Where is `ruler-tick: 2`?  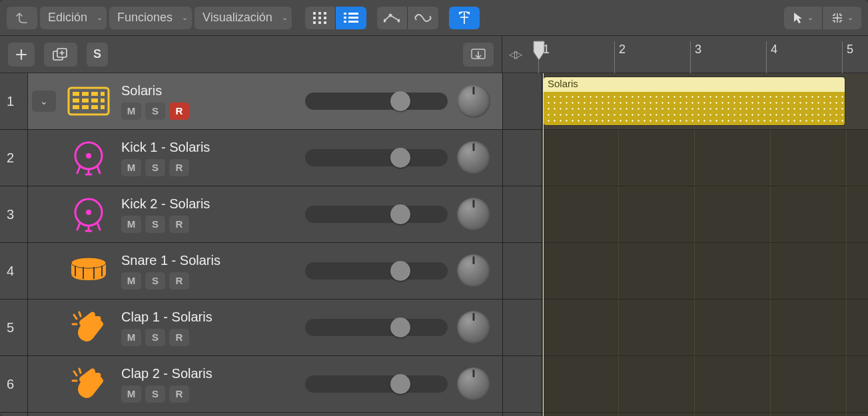
ruler-tick: 2 is located at coordinates (620, 57).